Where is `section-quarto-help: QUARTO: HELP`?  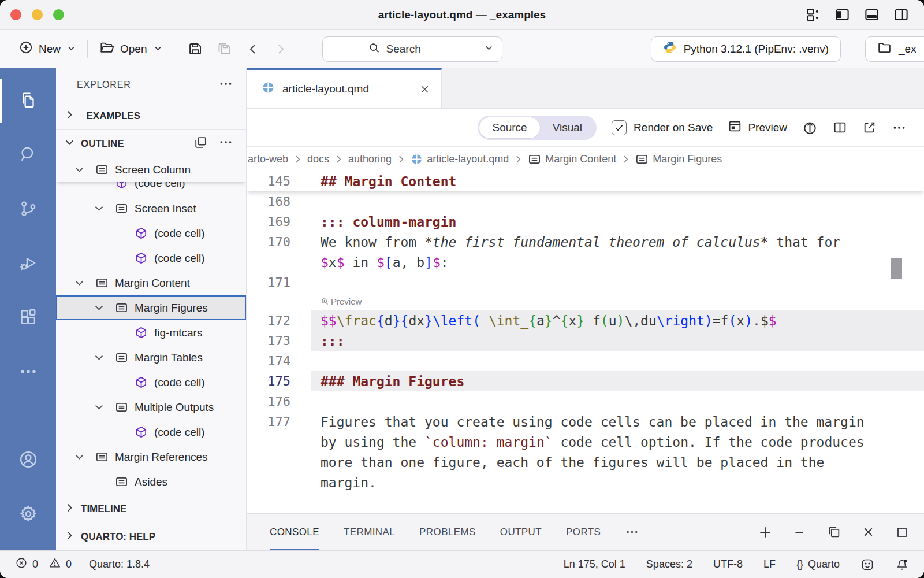
section-quarto-help: QUARTO: HELP is located at coordinates (151, 536).